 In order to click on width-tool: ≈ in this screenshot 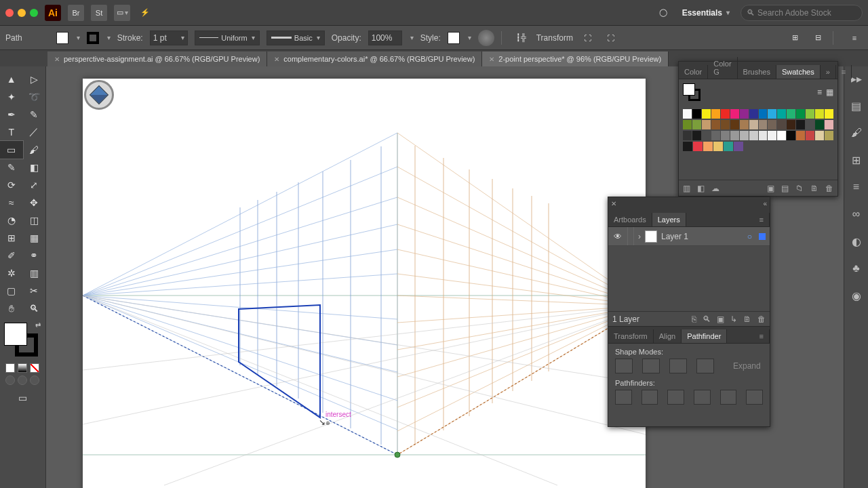, I will do `click(12, 203)`.